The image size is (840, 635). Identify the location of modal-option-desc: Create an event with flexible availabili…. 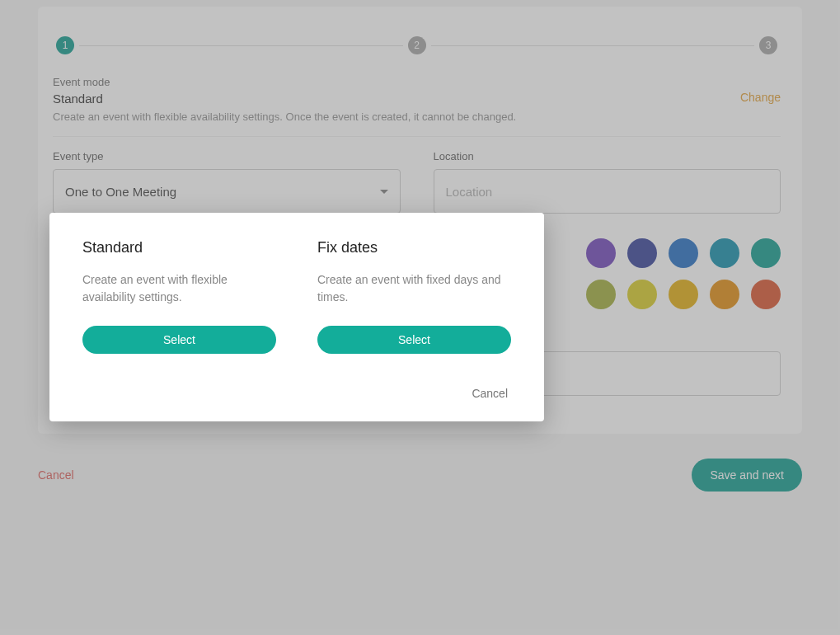
(180, 289).